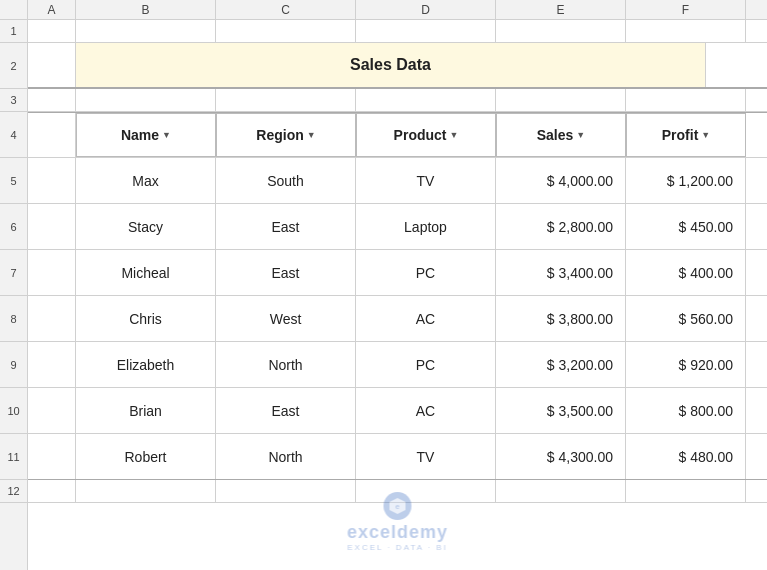 The image size is (767, 570). Describe the element at coordinates (426, 135) in the screenshot. I see `header-product: Product ▼` at that location.